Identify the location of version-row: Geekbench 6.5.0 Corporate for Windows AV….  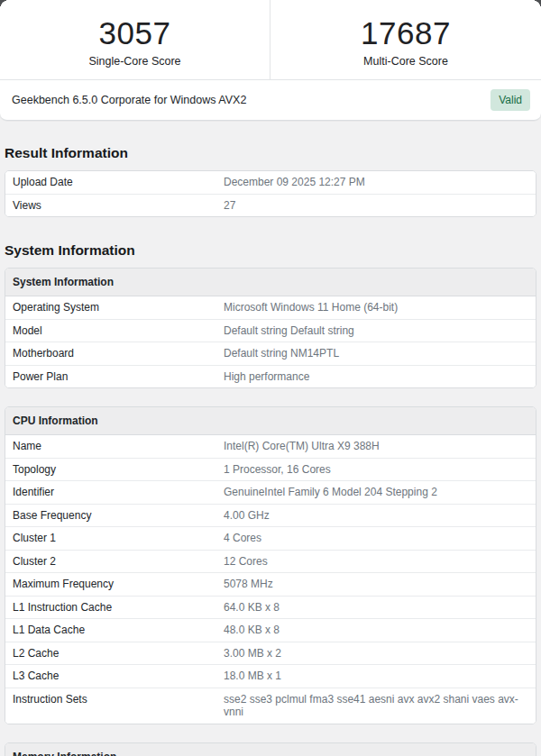
(270, 100).